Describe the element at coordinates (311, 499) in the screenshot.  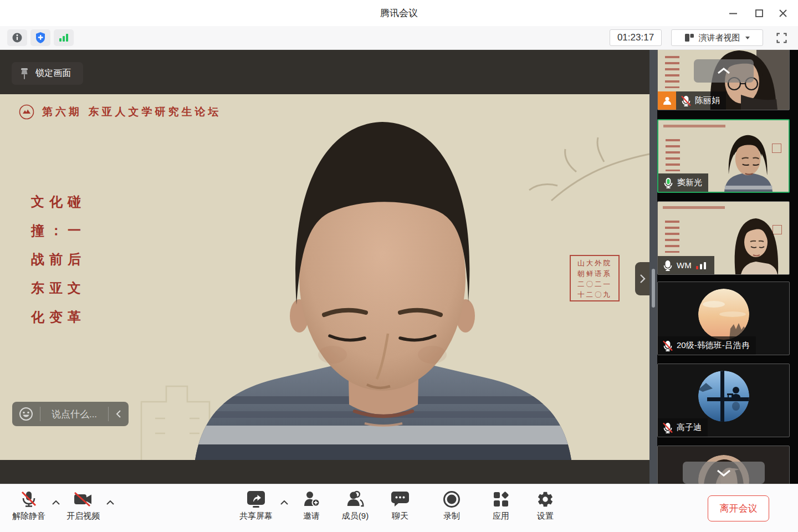
I see `invite-icon` at that location.